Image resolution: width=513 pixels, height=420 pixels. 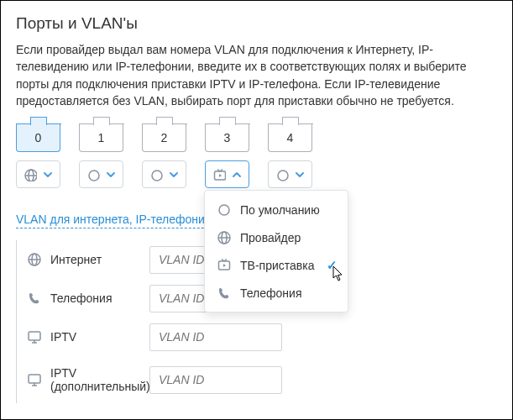 I want to click on port-0-select, so click(x=39, y=175).